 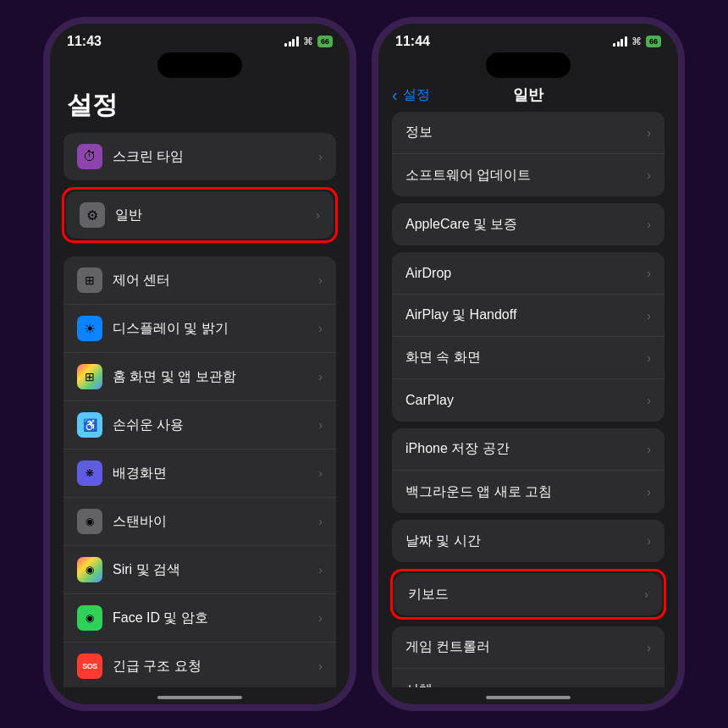 What do you see at coordinates (200, 696) in the screenshot?
I see `home-indicator-left` at bounding box center [200, 696].